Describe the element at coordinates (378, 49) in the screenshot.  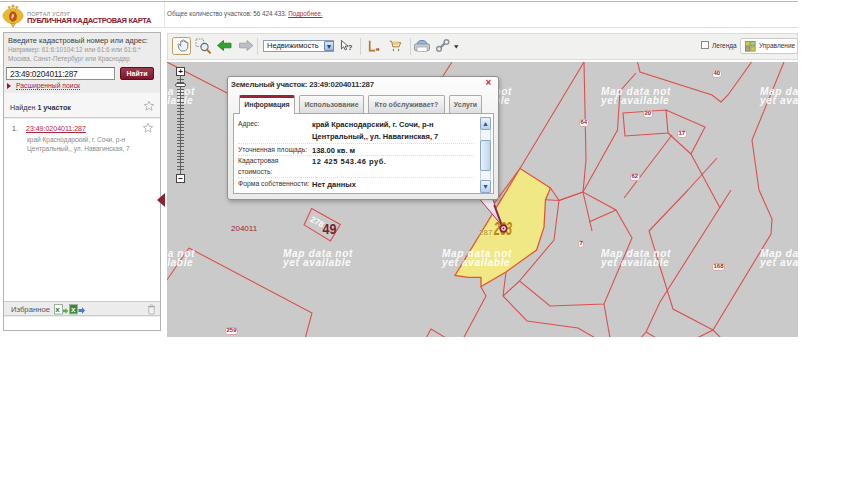
I see `svg-text: н` at that location.